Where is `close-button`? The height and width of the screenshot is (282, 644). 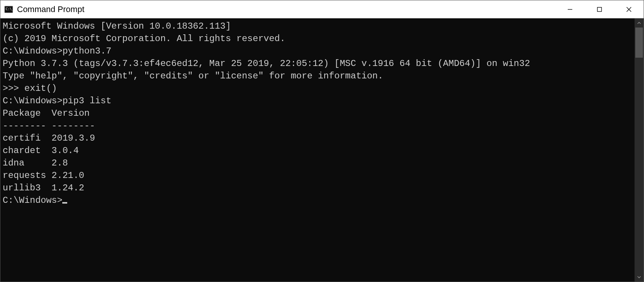 close-button is located at coordinates (629, 9).